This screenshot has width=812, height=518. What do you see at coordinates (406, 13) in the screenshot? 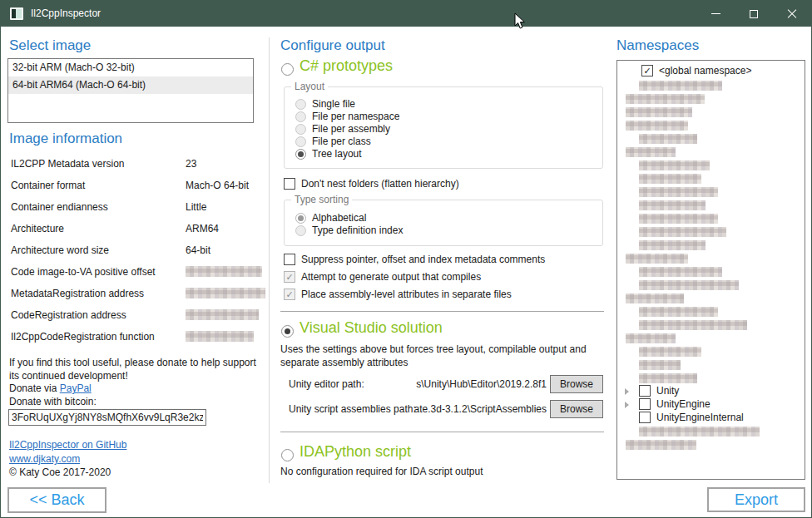
I see `title-bar: Il2CppInspector` at bounding box center [406, 13].